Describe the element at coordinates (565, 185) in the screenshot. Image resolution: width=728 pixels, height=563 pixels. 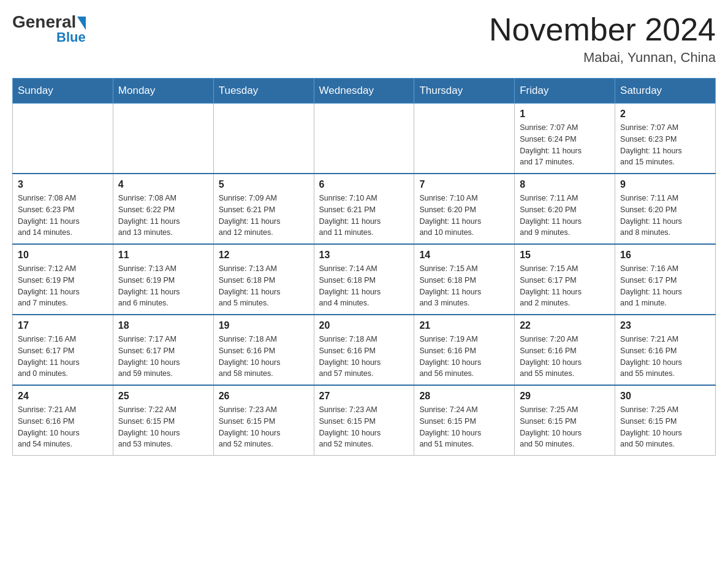
I see `day-number: 8` at that location.